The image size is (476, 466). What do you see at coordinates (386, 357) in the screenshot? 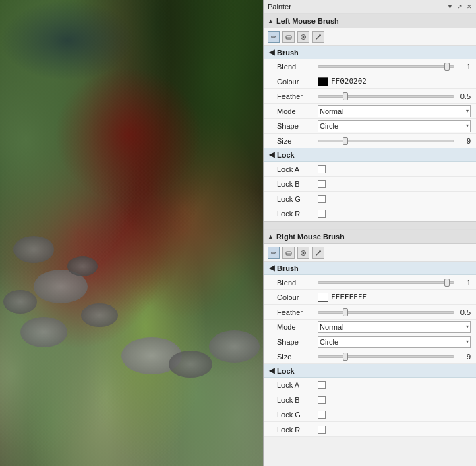
I see `right-size-slider` at bounding box center [386, 357].